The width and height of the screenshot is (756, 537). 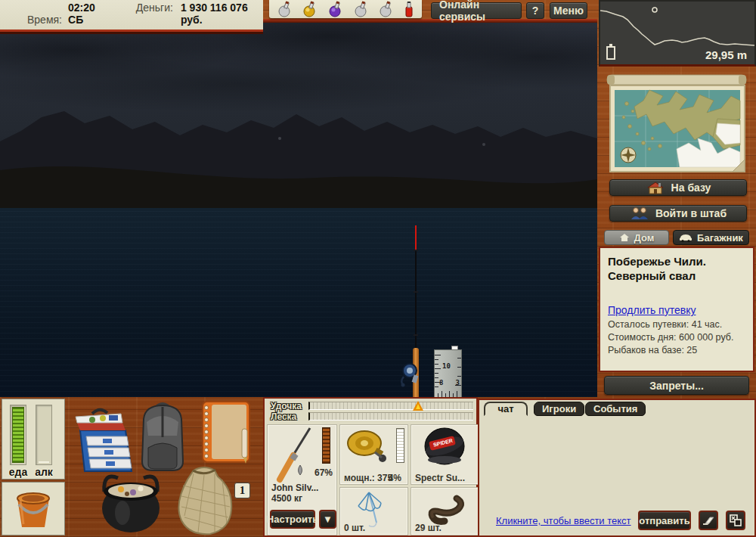 I want to click on fishing-rod-tip, so click(x=416, y=237).